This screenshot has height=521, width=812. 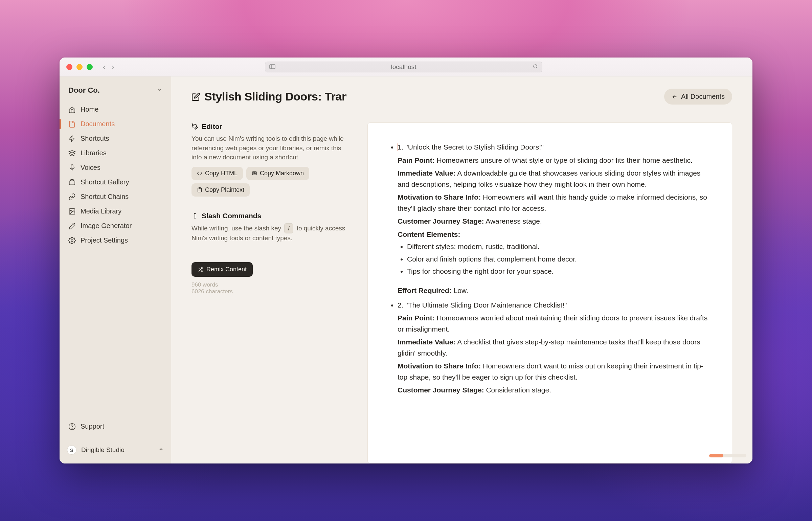 I want to click on workspace-name: Door Co., so click(x=84, y=90).